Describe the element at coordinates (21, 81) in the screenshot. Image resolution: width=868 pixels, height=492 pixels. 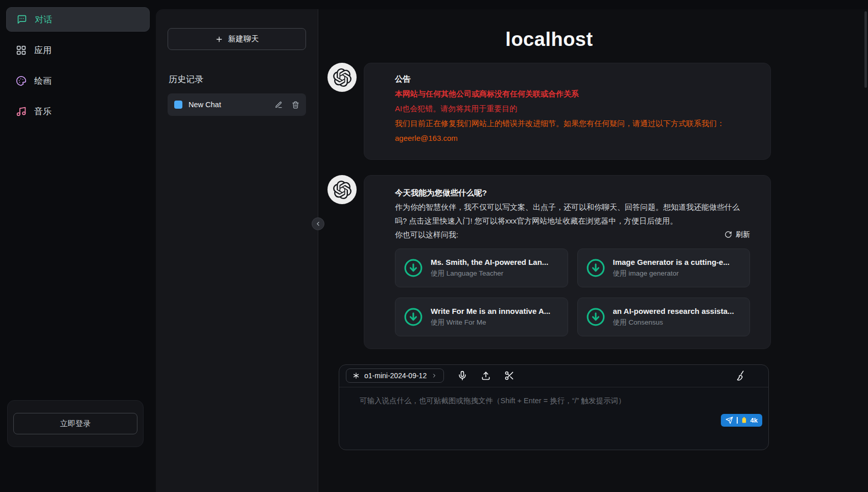
I see `palette-icon` at that location.